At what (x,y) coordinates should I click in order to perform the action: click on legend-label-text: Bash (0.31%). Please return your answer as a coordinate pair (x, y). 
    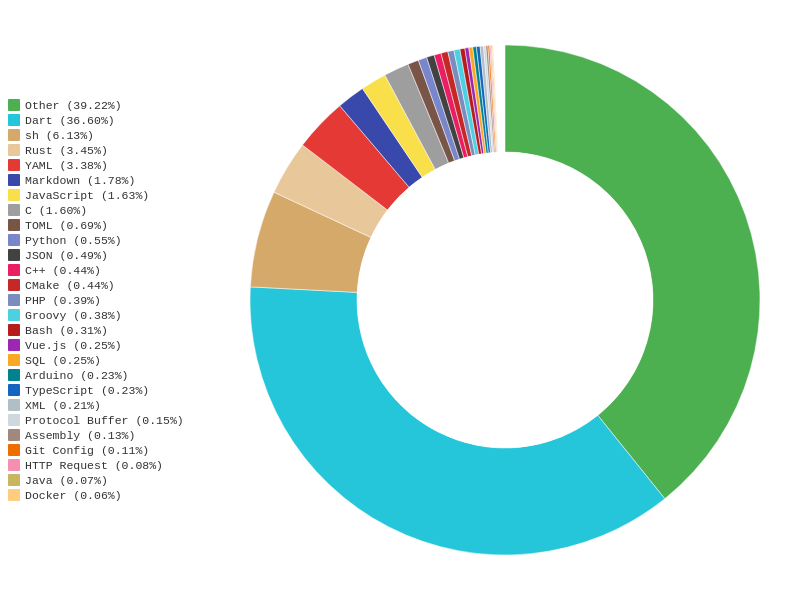
    Looking at the image, I should click on (66, 330).